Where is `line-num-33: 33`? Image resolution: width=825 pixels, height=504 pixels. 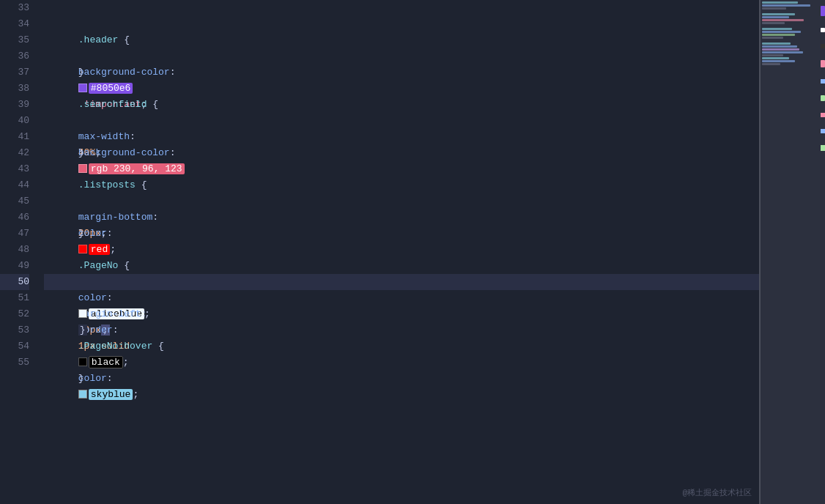
line-num-33: 33 is located at coordinates (15, 8).